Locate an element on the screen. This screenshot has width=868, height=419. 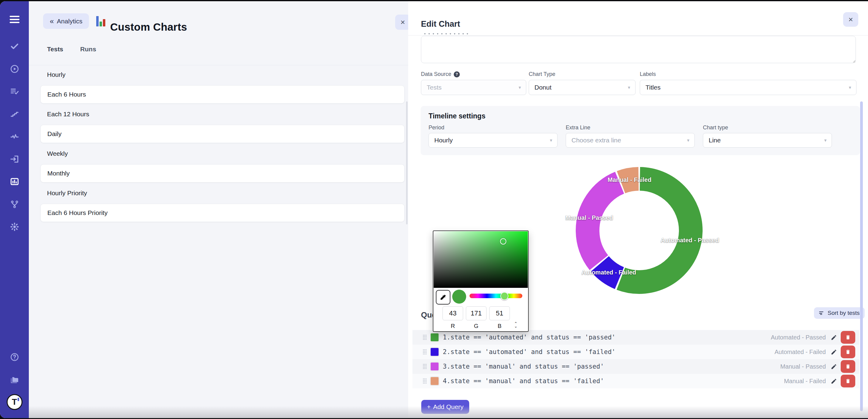
data-source-select: Tests▼ is located at coordinates (474, 88).